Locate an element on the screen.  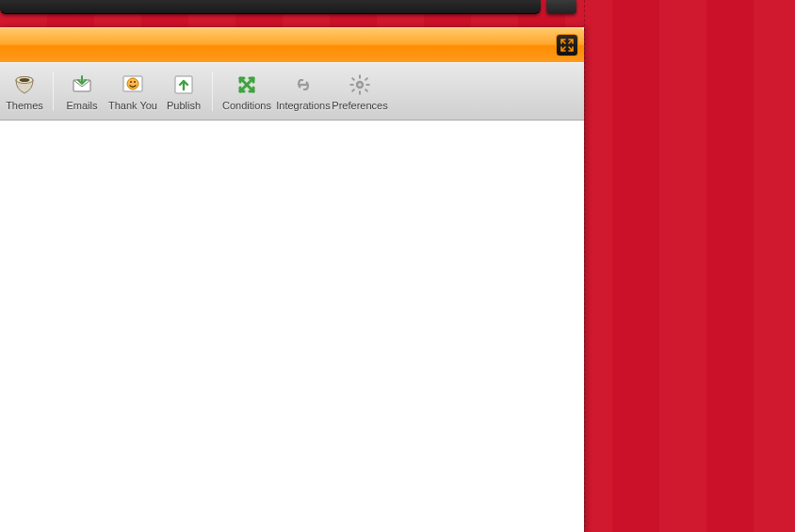
expand-button is located at coordinates (567, 45).